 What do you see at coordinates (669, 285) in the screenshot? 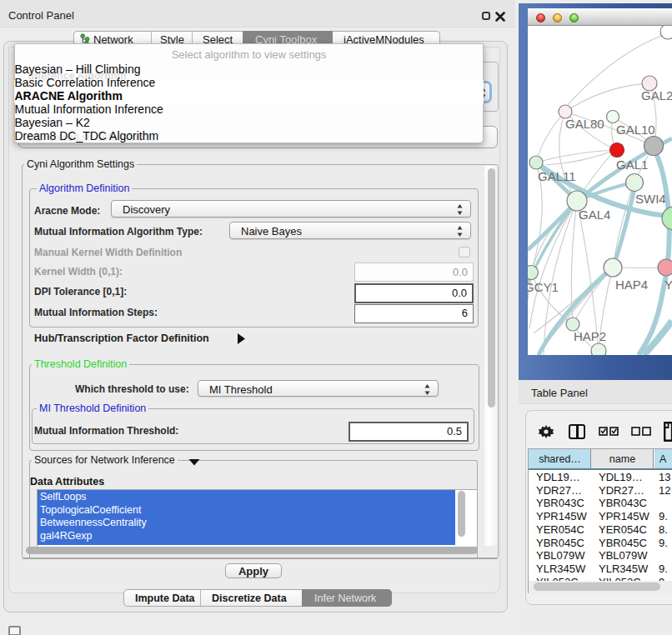
I see `svg-text: YM` at bounding box center [669, 285].